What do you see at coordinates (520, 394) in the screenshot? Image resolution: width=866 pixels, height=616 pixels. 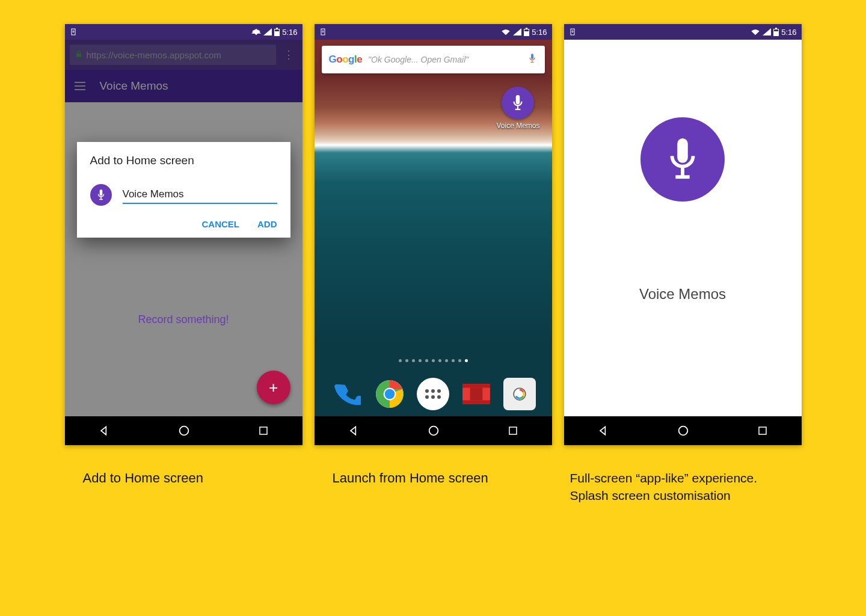 I see `camera-app-icon` at bounding box center [520, 394].